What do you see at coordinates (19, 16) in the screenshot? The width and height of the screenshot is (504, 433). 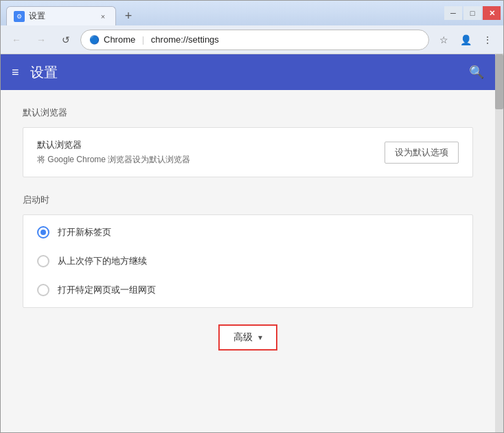 I see `tab-favicon: ⚙` at bounding box center [19, 16].